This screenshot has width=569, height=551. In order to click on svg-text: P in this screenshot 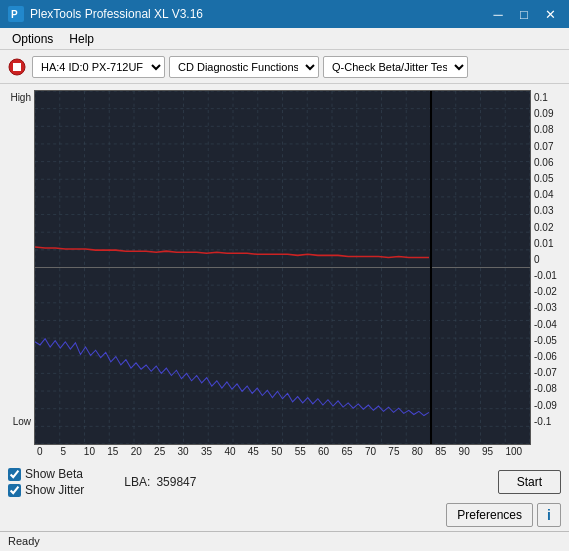, I will do `click(14, 14)`.